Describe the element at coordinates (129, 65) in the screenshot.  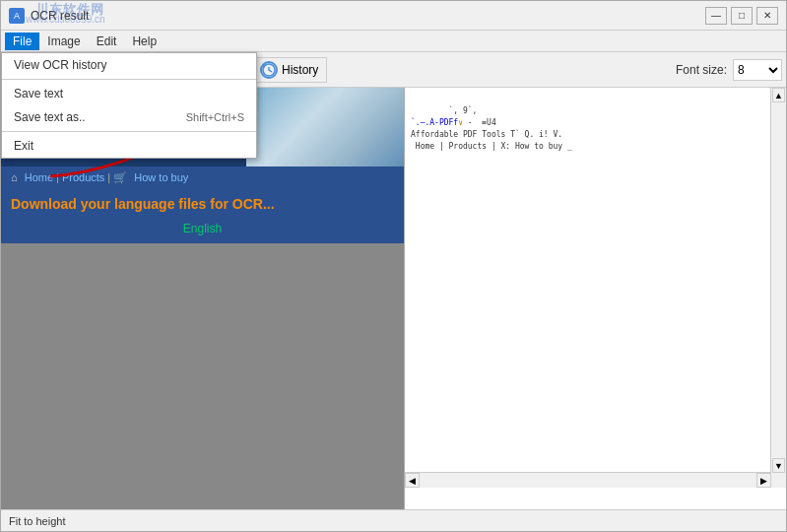
I see `dropdown-view-history: View OCR history` at that location.